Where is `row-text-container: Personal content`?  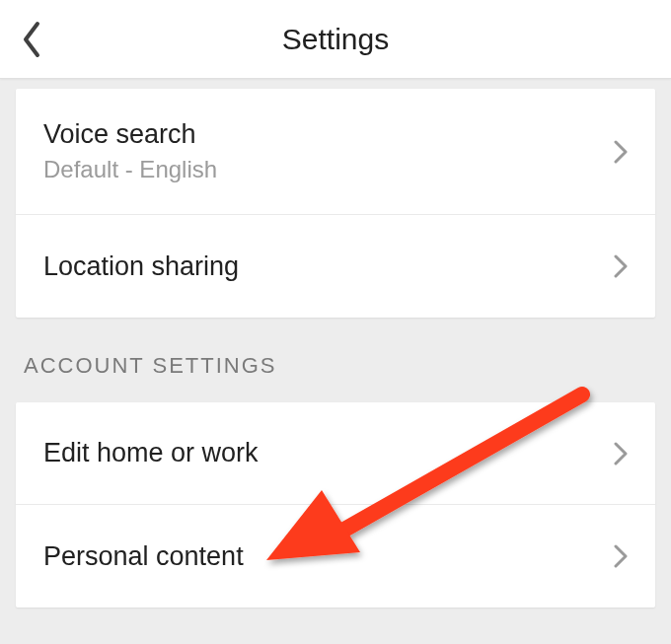 row-text-container: Personal content is located at coordinates (144, 556).